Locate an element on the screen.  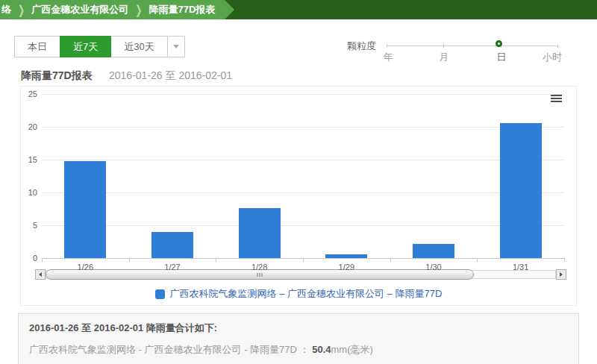
breadcrumb-item-company: 广西金穗农业有限公司 is located at coordinates (80, 10).